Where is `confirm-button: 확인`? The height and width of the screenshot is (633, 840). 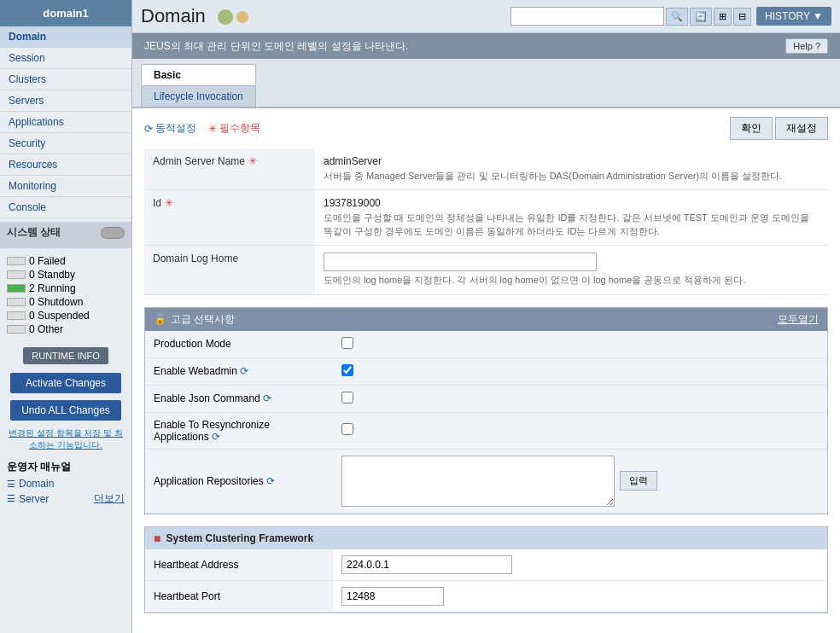 confirm-button: 확인 is located at coordinates (751, 128).